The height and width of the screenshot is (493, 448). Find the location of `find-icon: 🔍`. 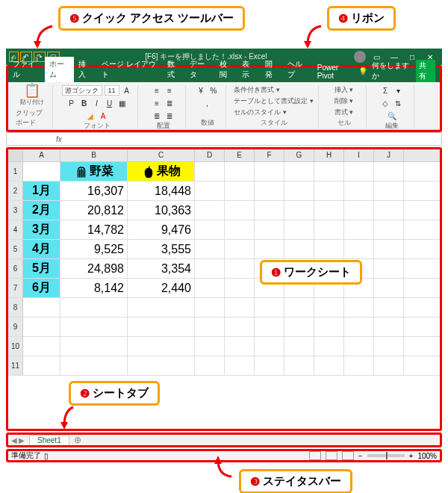

find-icon: 🔍 is located at coordinates (392, 116).